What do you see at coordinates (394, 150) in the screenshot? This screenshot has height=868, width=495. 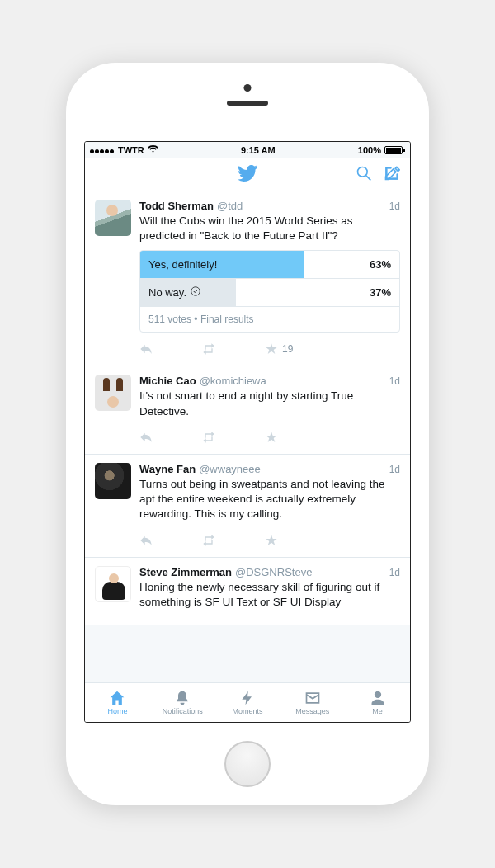 I see `battery-icon` at bounding box center [394, 150].